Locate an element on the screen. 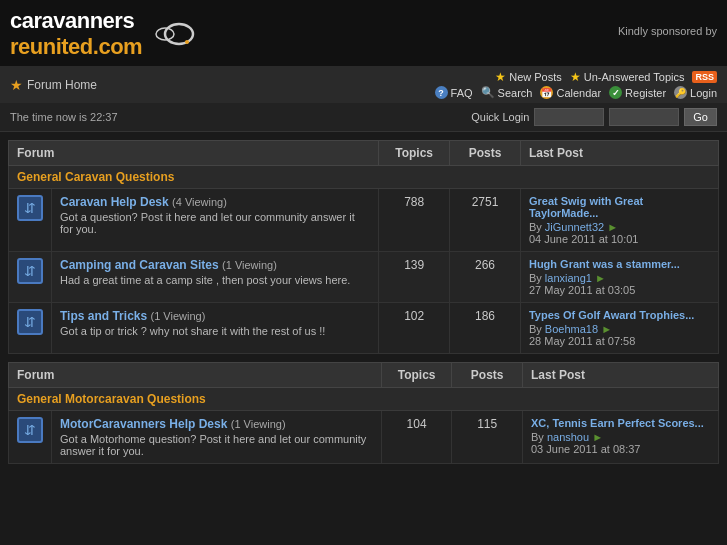  last-post-by: By nanshou ► is located at coordinates (620, 437).